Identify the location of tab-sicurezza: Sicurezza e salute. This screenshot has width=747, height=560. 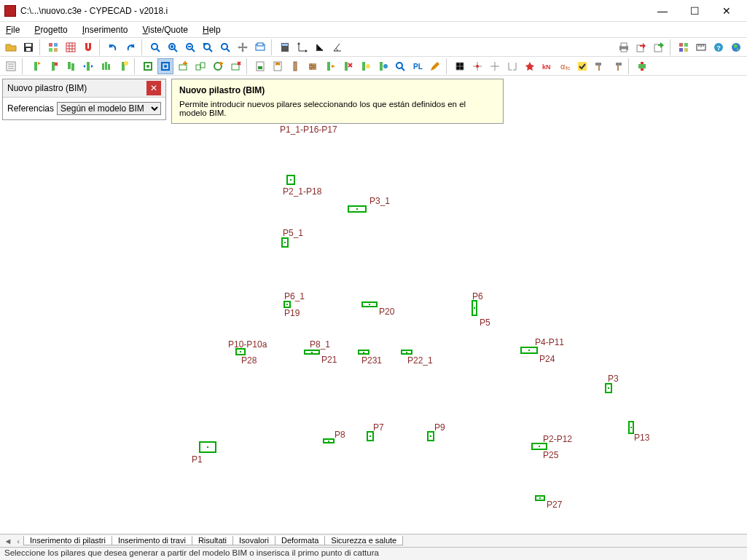
(364, 540).